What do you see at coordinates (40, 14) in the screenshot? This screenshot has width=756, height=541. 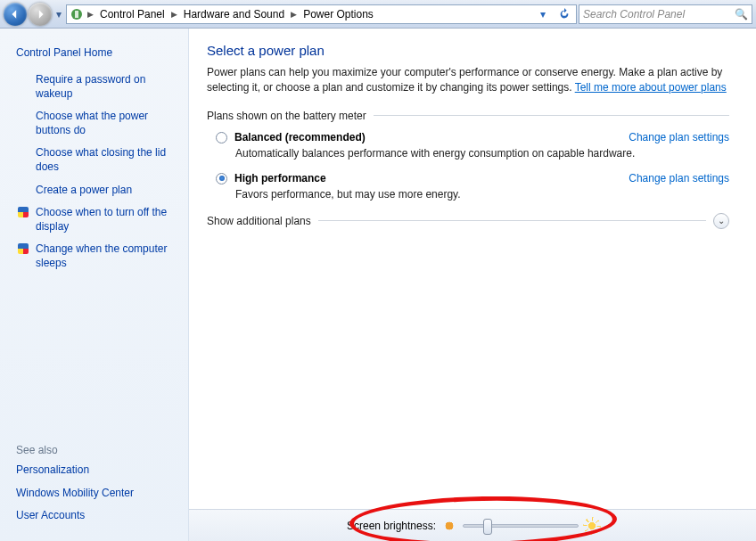 I see `forward-button` at bounding box center [40, 14].